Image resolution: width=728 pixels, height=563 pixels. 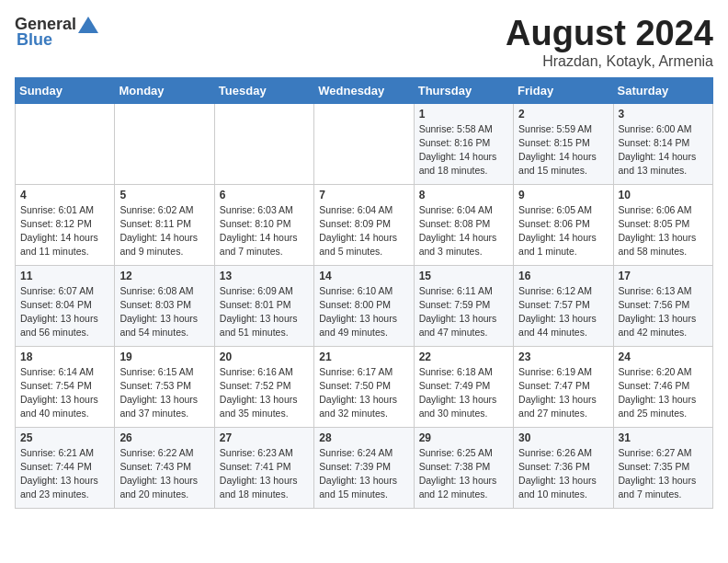 What do you see at coordinates (609, 62) in the screenshot?
I see `location: Hrazdan, Kotayk, Armenia` at bounding box center [609, 62].